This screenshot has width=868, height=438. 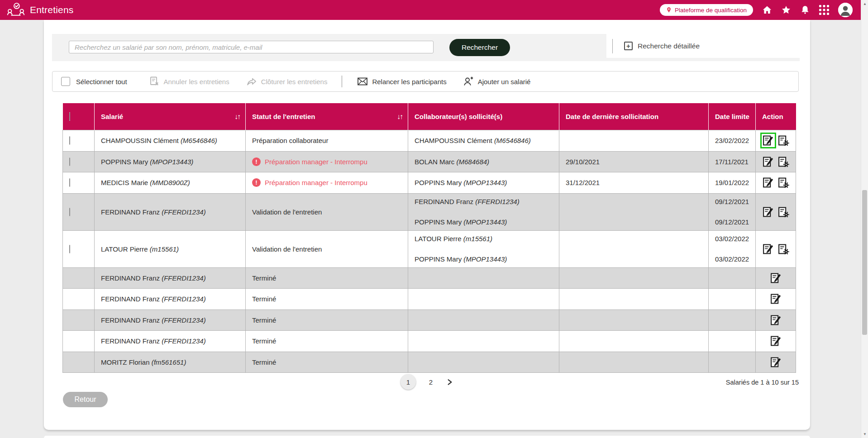 What do you see at coordinates (427, 382) in the screenshot?
I see `pagination: 12` at bounding box center [427, 382].